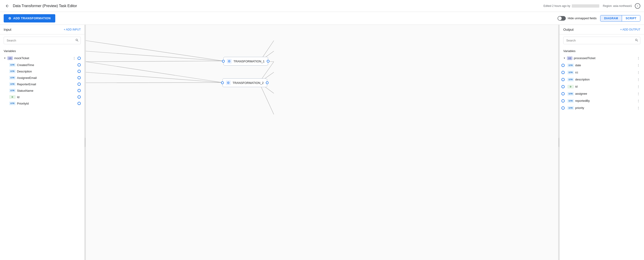 This screenshot has width=644, height=260. I want to click on input-variables-label: Variables, so click(42, 52).